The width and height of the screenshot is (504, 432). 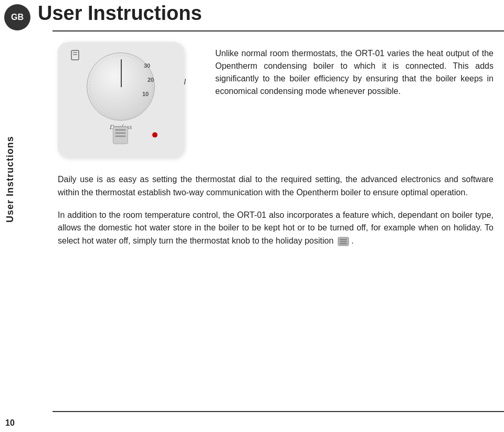 I want to click on gb-badge: GB, so click(x=17, y=17).